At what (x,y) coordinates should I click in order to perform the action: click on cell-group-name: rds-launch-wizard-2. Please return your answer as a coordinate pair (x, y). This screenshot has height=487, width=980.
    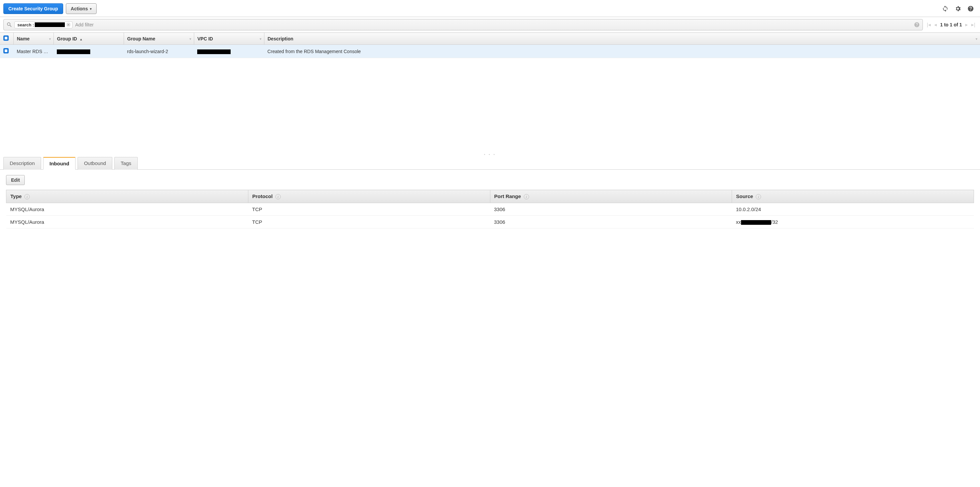
    Looking at the image, I should click on (159, 52).